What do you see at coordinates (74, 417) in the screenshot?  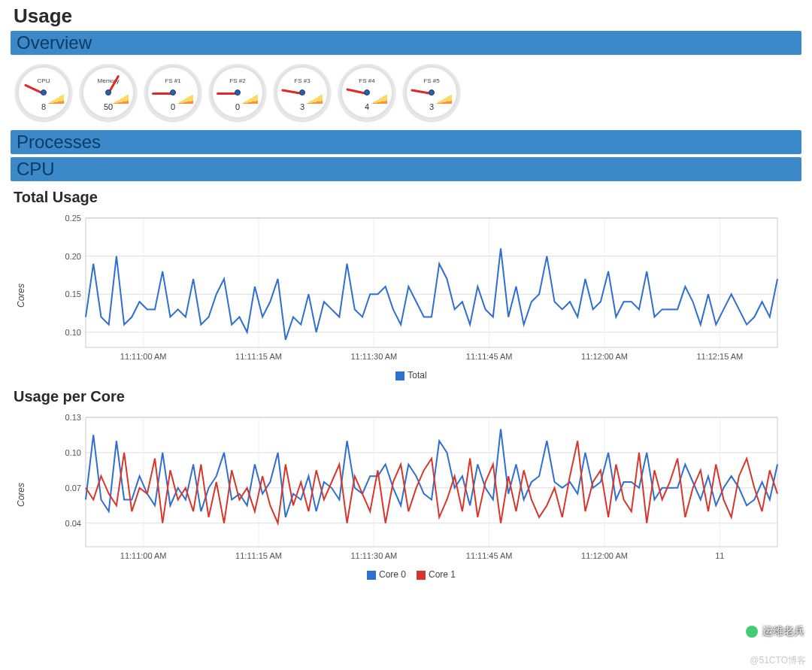 I see `svg-text: 0.13` at bounding box center [74, 417].